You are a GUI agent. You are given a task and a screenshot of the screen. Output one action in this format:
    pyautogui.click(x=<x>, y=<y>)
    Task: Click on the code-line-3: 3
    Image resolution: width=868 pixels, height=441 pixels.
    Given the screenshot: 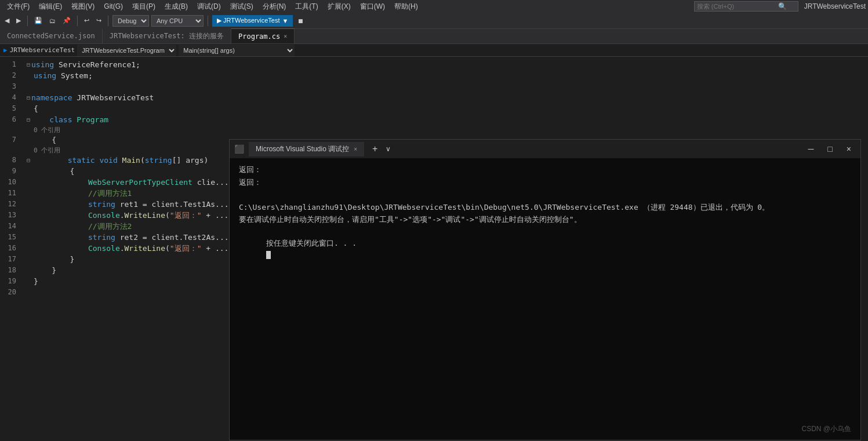 What is the action you would take?
    pyautogui.click(x=434, y=87)
    